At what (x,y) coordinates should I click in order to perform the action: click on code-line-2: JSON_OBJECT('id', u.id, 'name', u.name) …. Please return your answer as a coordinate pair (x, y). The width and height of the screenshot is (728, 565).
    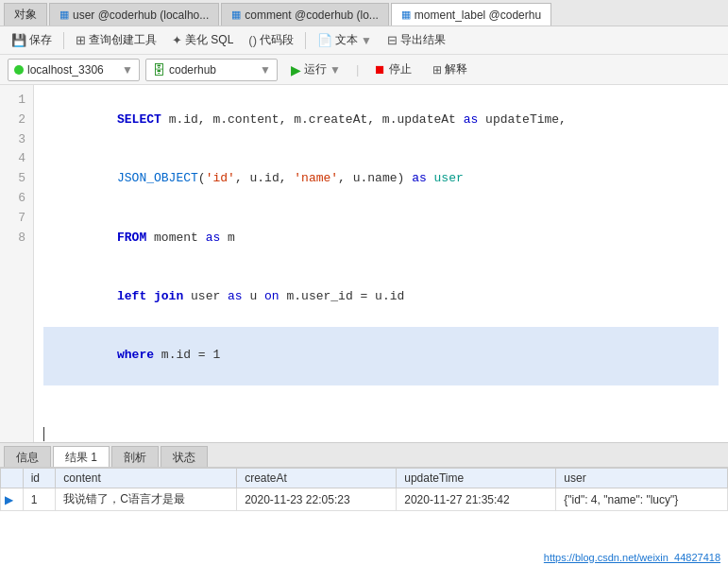
    Looking at the image, I should click on (381, 179).